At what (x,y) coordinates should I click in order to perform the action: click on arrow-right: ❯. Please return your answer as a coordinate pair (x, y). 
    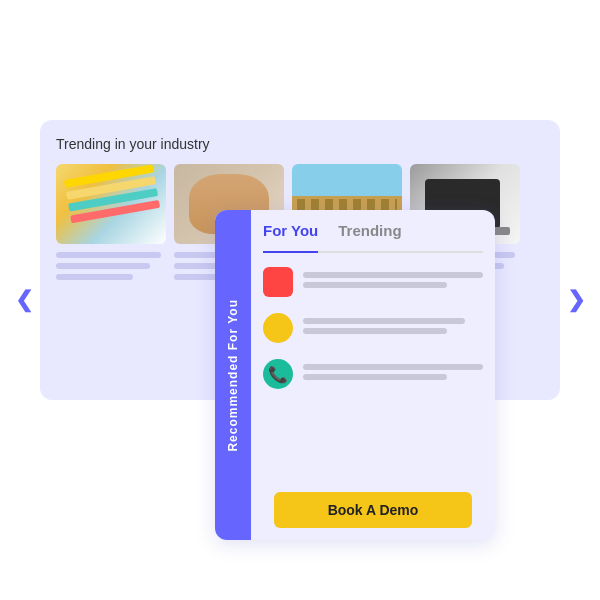
    Looking at the image, I should click on (576, 300).